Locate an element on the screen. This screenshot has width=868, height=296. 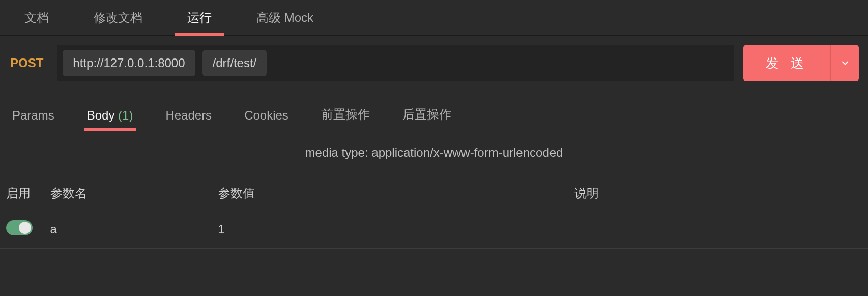
send-button: 发 送 is located at coordinates (787, 63).